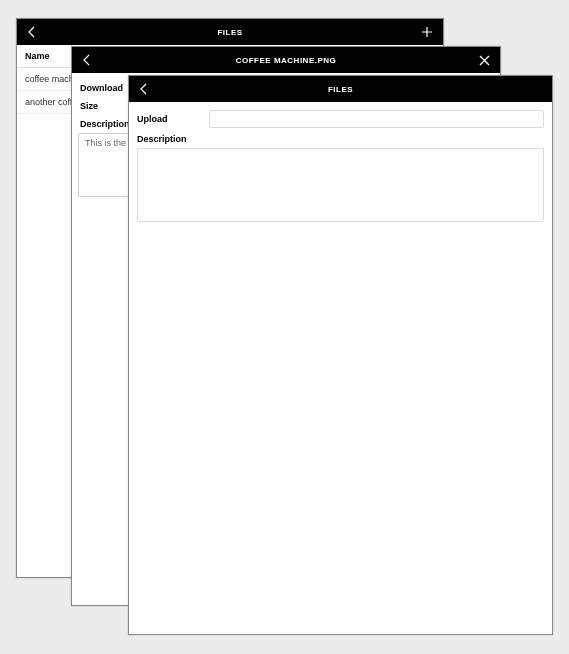 Image resolution: width=569 pixels, height=654 pixels. Describe the element at coordinates (286, 60) in the screenshot. I see `window-title: COFFEE MACHINE.PNG` at that location.